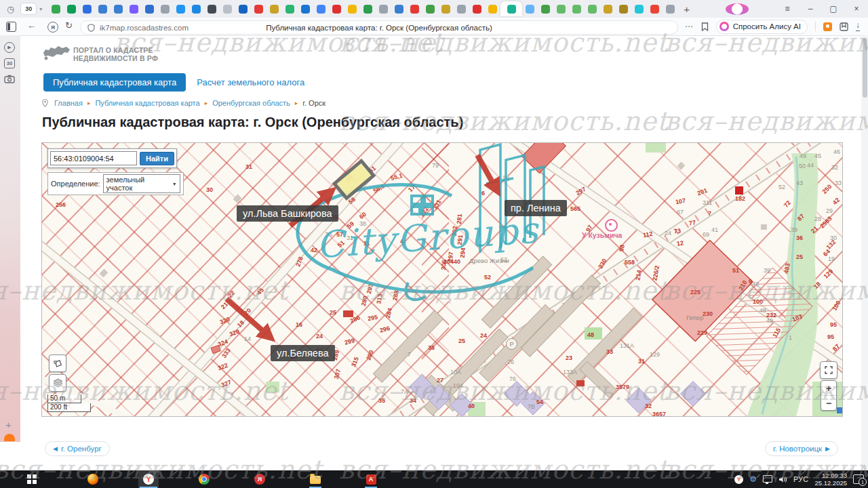  Describe the element at coordinates (829, 370) in the screenshot. I see `fullscreen-button` at that location.